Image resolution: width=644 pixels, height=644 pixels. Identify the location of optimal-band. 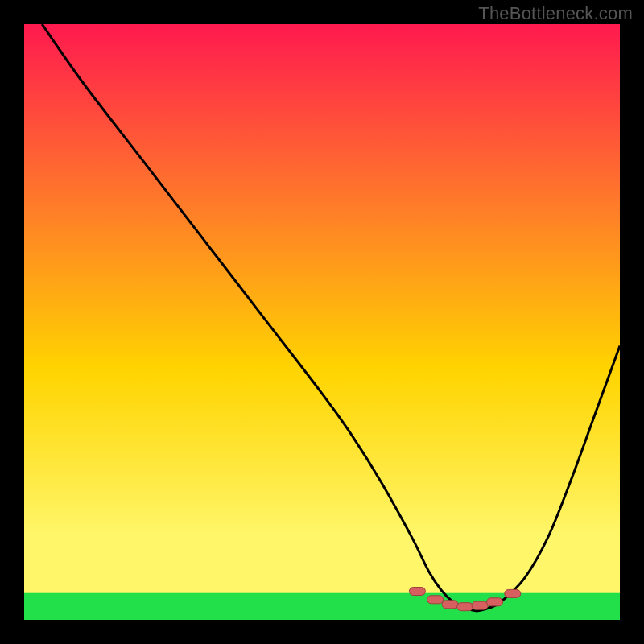
(322, 607).